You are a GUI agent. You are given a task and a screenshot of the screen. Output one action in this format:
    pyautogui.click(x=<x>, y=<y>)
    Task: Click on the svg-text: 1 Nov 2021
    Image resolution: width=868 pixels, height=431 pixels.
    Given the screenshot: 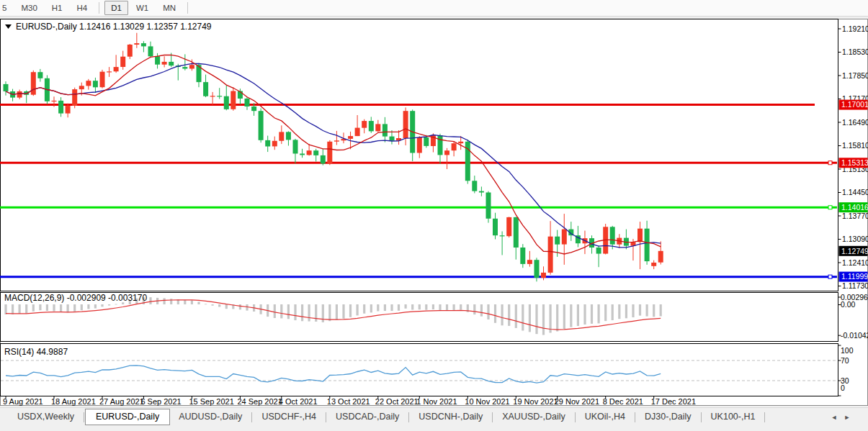 What is the action you would take?
    pyautogui.click(x=437, y=401)
    